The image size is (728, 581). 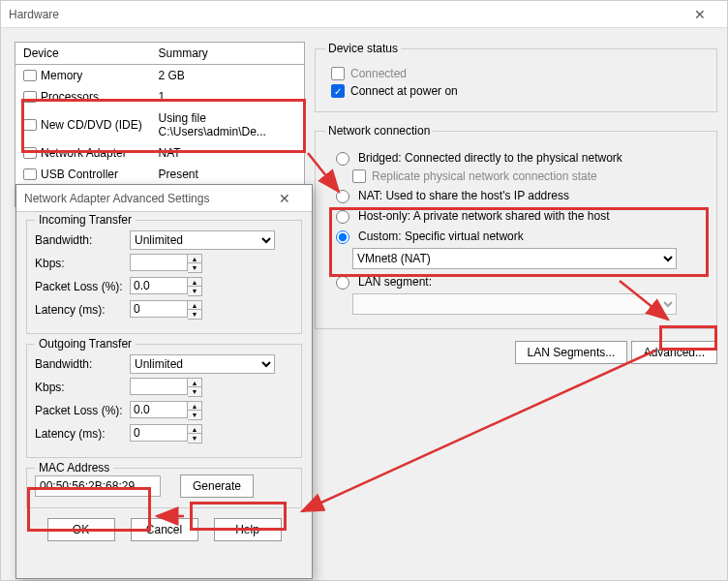 What do you see at coordinates (161, 97) in the screenshot?
I see `table-row: Processors1` at bounding box center [161, 97].